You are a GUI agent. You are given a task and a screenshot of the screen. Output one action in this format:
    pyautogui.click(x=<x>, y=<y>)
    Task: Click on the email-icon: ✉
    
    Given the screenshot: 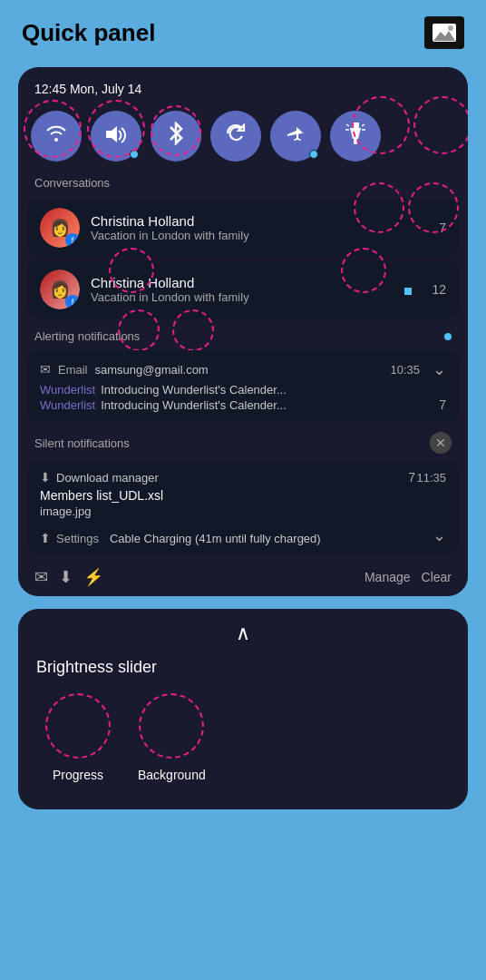 What is the action you would take?
    pyautogui.click(x=45, y=369)
    